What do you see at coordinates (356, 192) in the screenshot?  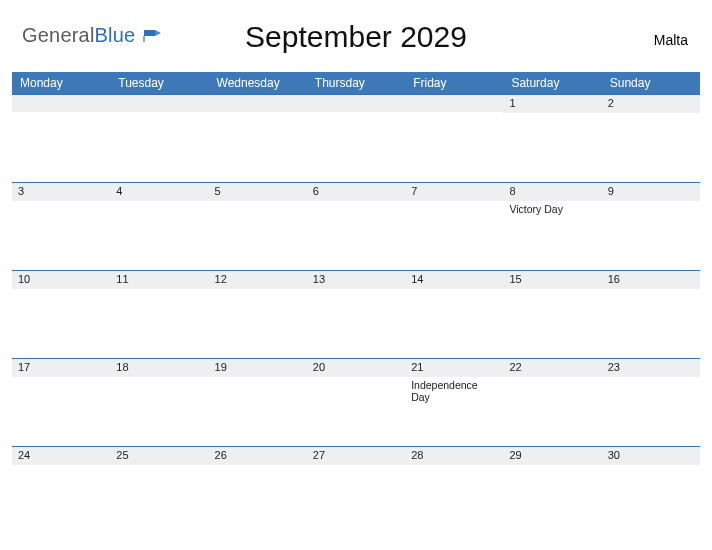 I see `day-number: 6` at bounding box center [356, 192].